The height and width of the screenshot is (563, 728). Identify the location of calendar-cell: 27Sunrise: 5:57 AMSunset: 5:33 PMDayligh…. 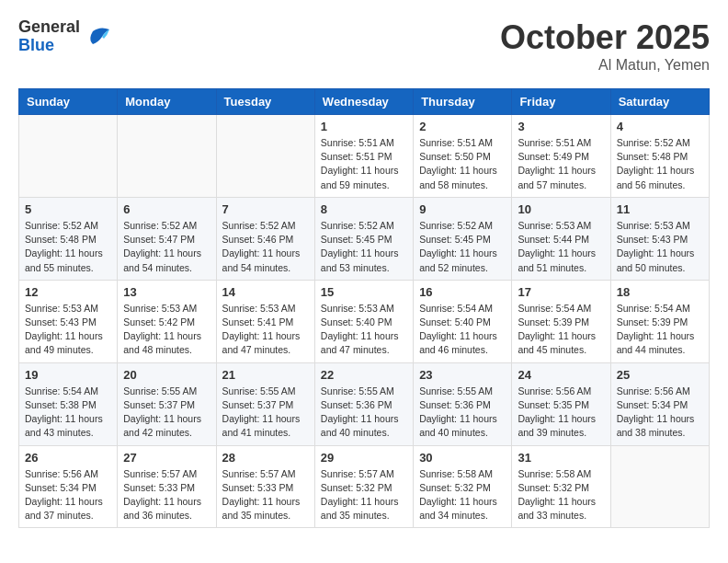
(167, 487).